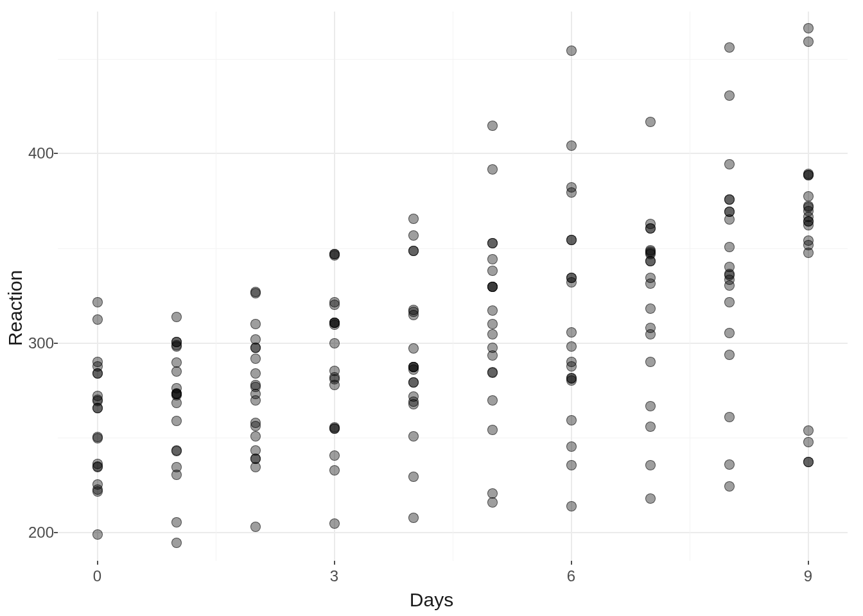  I want to click on x-tick-label: 9, so click(808, 576).